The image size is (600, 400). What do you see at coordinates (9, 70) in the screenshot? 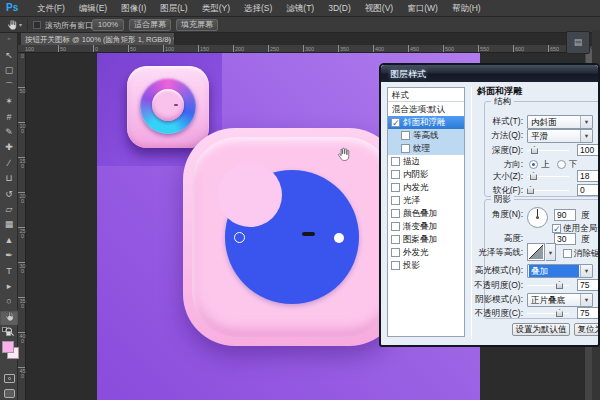
I see `tool-marquee-tool: ▢` at bounding box center [9, 70].